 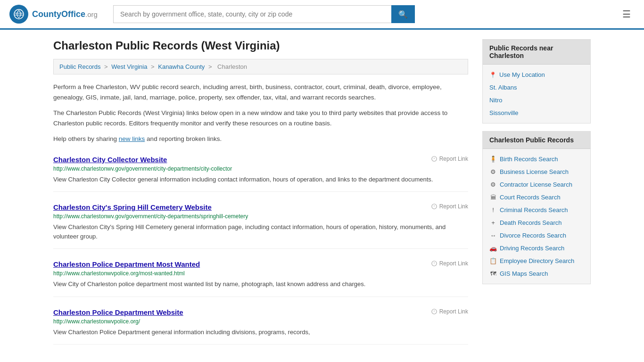 I want to click on breadcrumb: Public Records > West Virginia > Kanawha…, so click(x=261, y=67).